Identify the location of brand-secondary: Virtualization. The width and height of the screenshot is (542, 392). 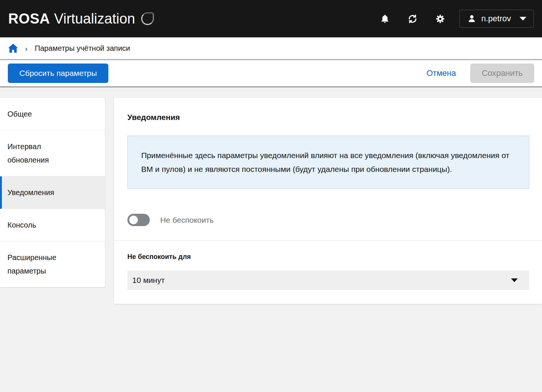
(95, 19).